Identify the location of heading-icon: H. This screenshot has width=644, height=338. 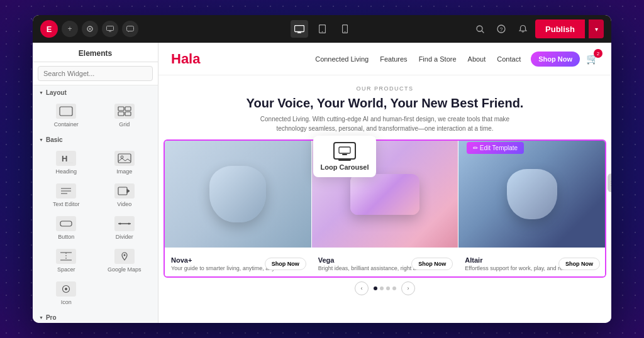
(66, 158).